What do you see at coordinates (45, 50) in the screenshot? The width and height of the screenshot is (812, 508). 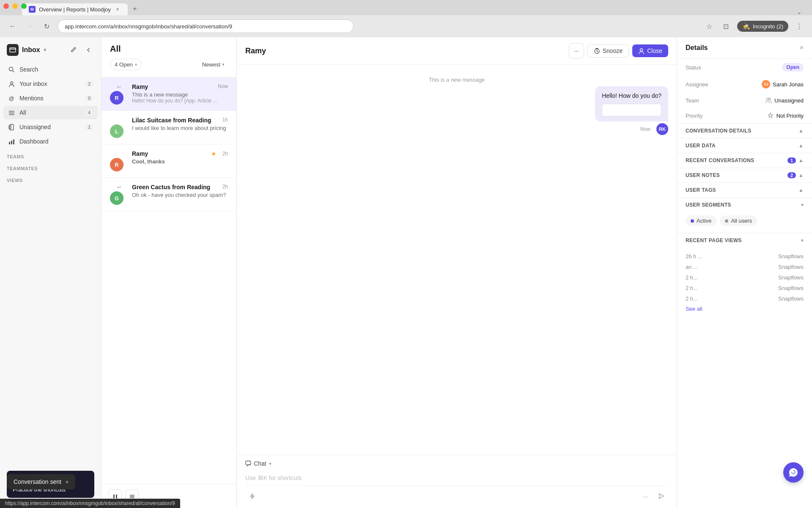 I see `sidebar-logo-chevron: ▾` at bounding box center [45, 50].